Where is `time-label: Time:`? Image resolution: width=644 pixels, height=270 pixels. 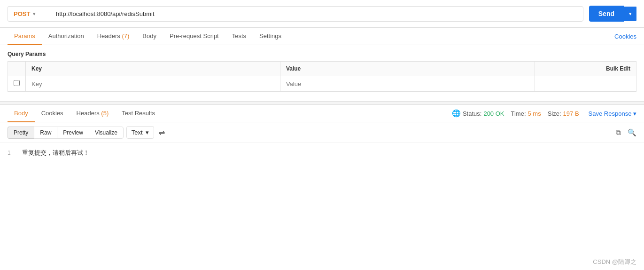 time-label: Time: is located at coordinates (519, 114).